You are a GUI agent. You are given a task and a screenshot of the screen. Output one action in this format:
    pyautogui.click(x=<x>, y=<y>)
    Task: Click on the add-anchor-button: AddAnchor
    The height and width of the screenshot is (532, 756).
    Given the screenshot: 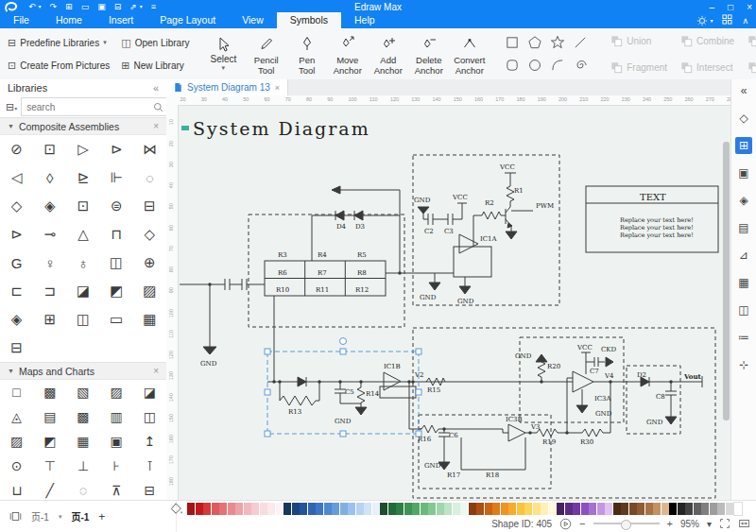 What is the action you would take?
    pyautogui.click(x=387, y=54)
    